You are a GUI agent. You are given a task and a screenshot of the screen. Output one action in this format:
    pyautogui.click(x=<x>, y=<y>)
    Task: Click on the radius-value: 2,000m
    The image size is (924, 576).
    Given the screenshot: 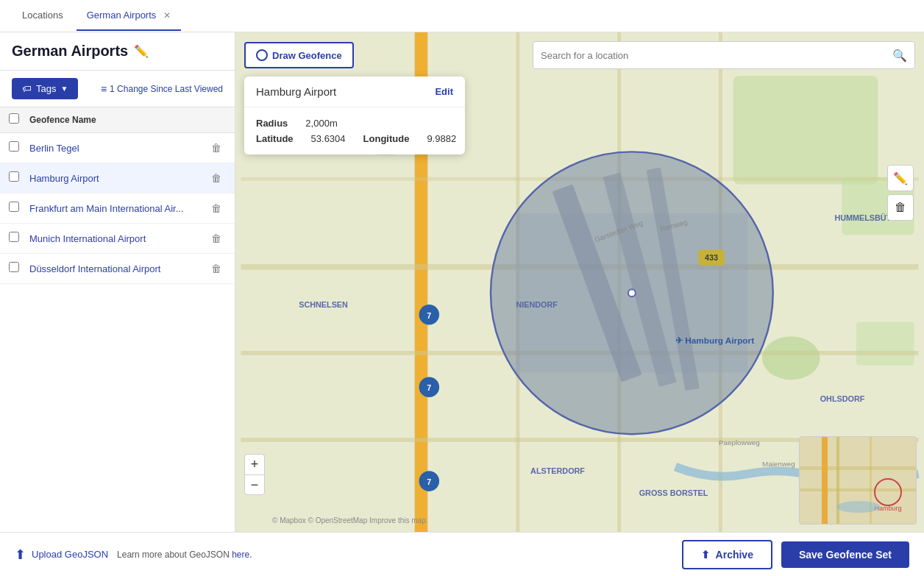 What is the action you would take?
    pyautogui.click(x=321, y=124)
    